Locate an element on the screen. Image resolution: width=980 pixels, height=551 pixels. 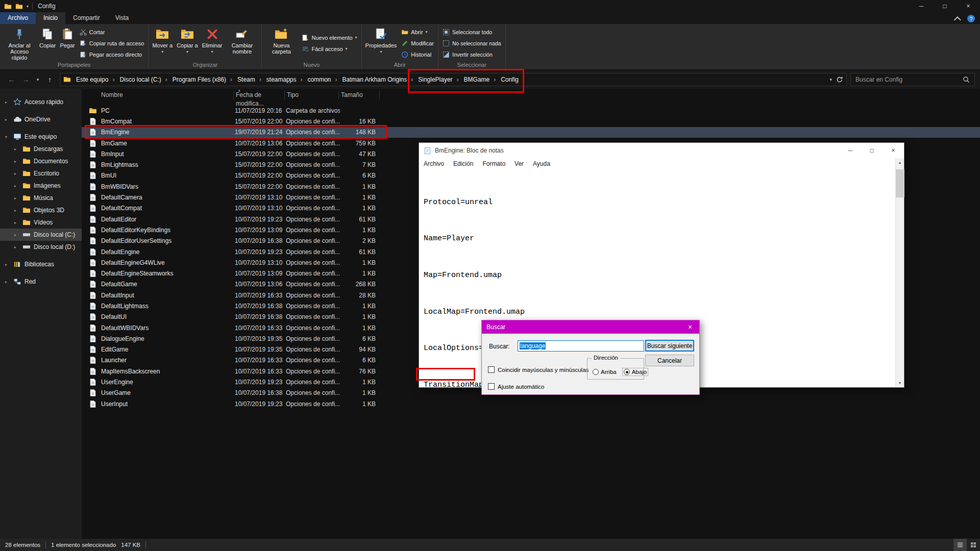
cut-button: Cortar is located at coordinates (112, 32).